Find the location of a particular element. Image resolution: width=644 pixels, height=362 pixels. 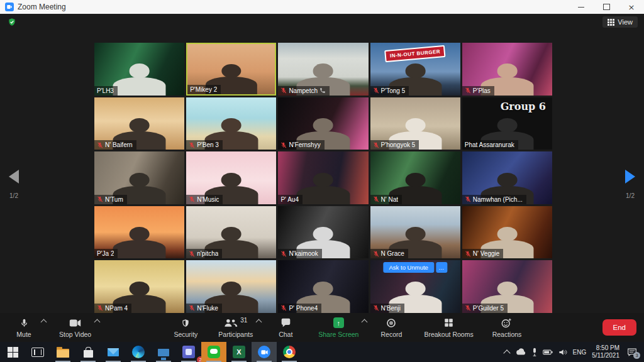

participant-name: P' Au4 is located at coordinates (289, 200).